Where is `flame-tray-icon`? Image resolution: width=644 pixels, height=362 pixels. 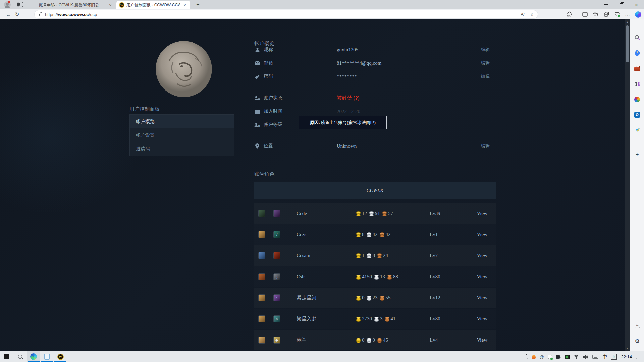
flame-tray-icon is located at coordinates (534, 357).